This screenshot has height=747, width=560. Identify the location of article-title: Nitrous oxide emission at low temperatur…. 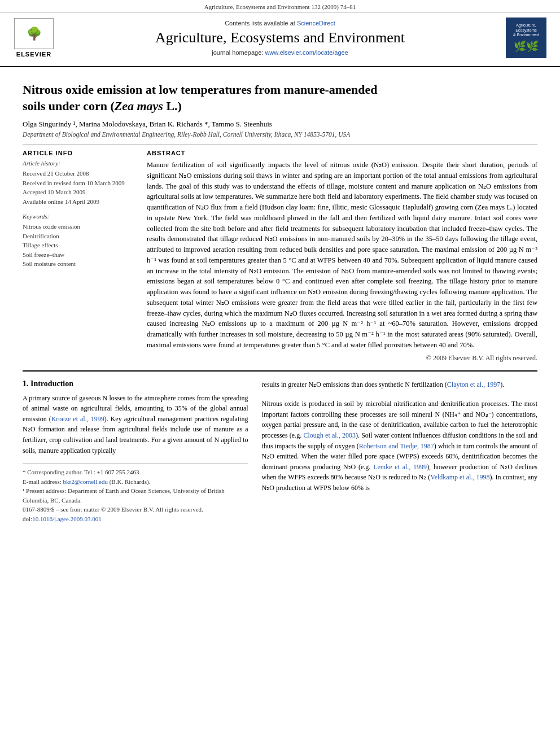
(280, 98).